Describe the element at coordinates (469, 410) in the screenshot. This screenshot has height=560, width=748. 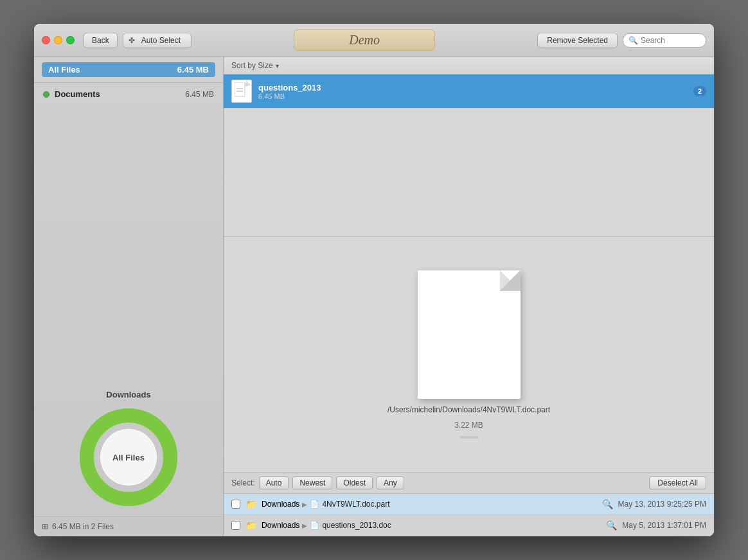
I see `preview-filepath: /Users/michelin/Downloads/4NvT9WLT.doc.p…` at that location.